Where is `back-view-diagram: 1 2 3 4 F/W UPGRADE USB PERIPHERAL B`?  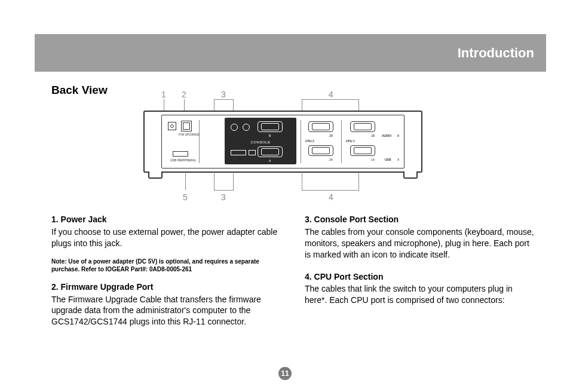
back-view-diagram: 1 2 3 4 F/W UPGRADE USB PERIPHERAL B is located at coordinates (284, 146).